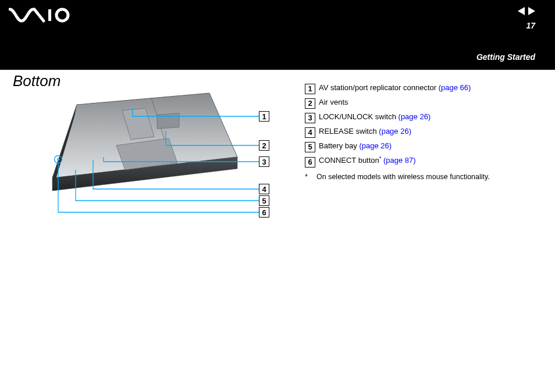  What do you see at coordinates (264, 116) in the screenshot?
I see `callout-1: 1` at bounding box center [264, 116].